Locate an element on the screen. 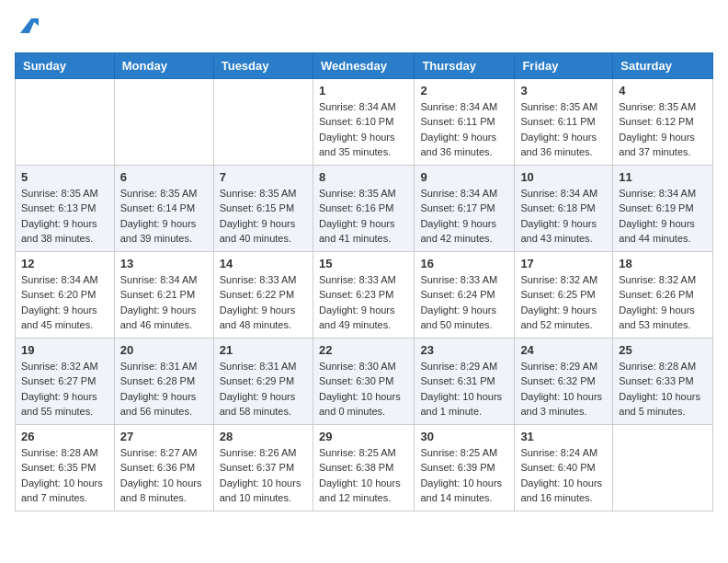 The width and height of the screenshot is (728, 563). day-info: Sunrise: 8:32 AM Sunset: 6:26 PM Dayligh… is located at coordinates (663, 303).